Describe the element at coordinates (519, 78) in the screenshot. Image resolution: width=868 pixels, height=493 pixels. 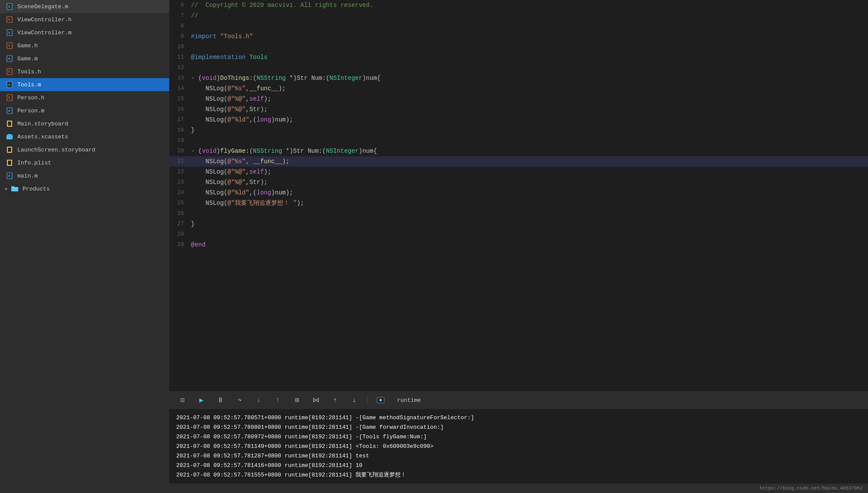
I see `code-line-13: 13- (void)DoThings:(NSString *)Str Num:(…` at that location.